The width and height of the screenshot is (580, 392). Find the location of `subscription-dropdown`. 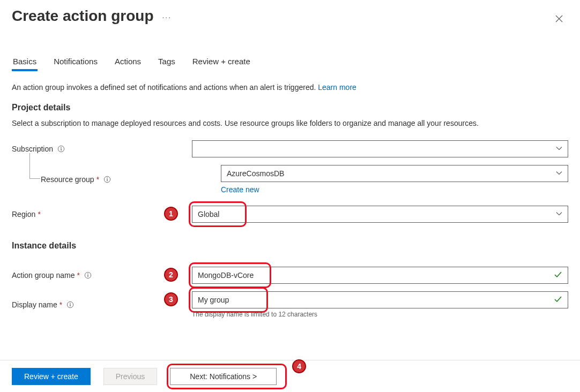

subscription-dropdown is located at coordinates (380, 149).